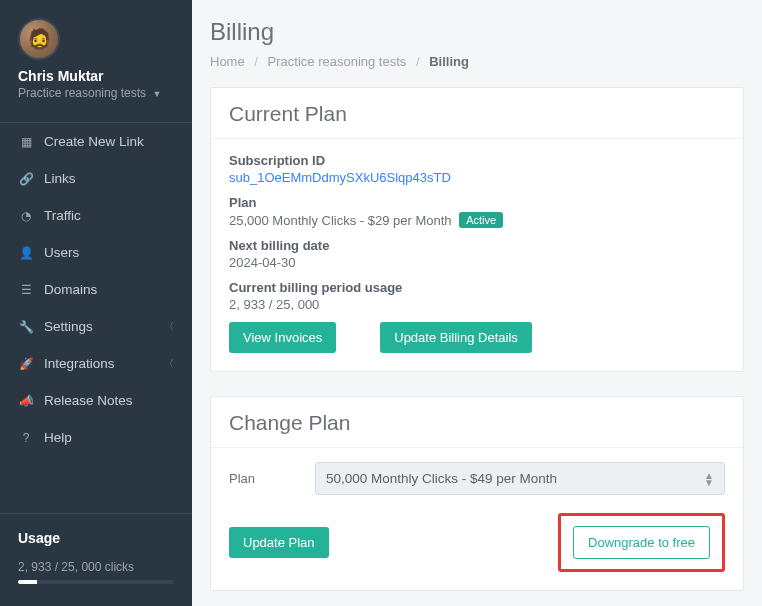 The height and width of the screenshot is (606, 762). I want to click on plan-value: 25,000 Monthly Clicks - $29 per Month, so click(340, 220).